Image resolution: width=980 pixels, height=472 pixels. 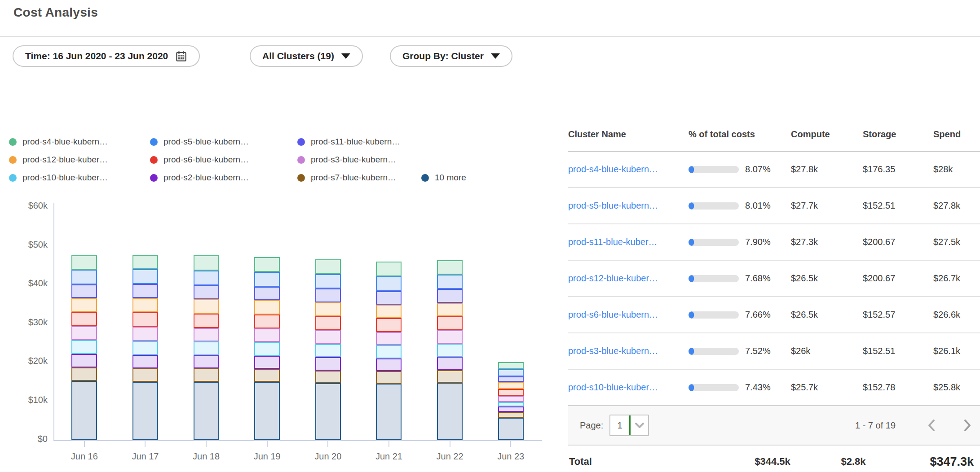 I want to click on next-page-button, so click(x=967, y=425).